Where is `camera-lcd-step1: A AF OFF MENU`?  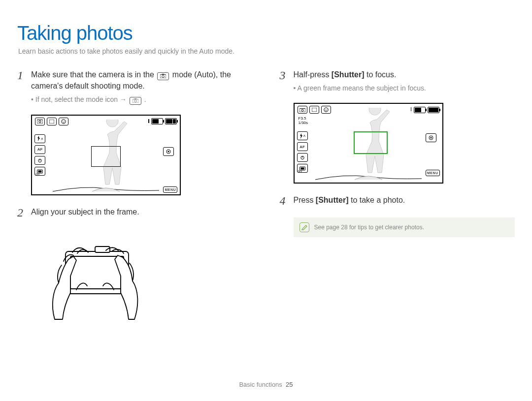 camera-lcd-step1: A AF OFF MENU is located at coordinates (106, 155).